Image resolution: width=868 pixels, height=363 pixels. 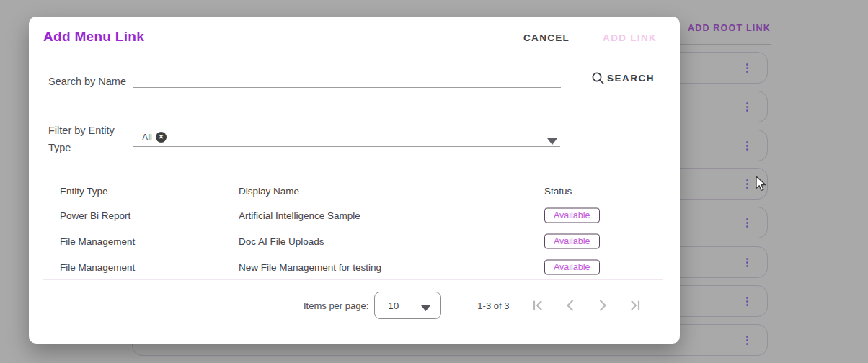 What do you see at coordinates (425, 305) in the screenshot?
I see `select-caret-icon` at bounding box center [425, 305].